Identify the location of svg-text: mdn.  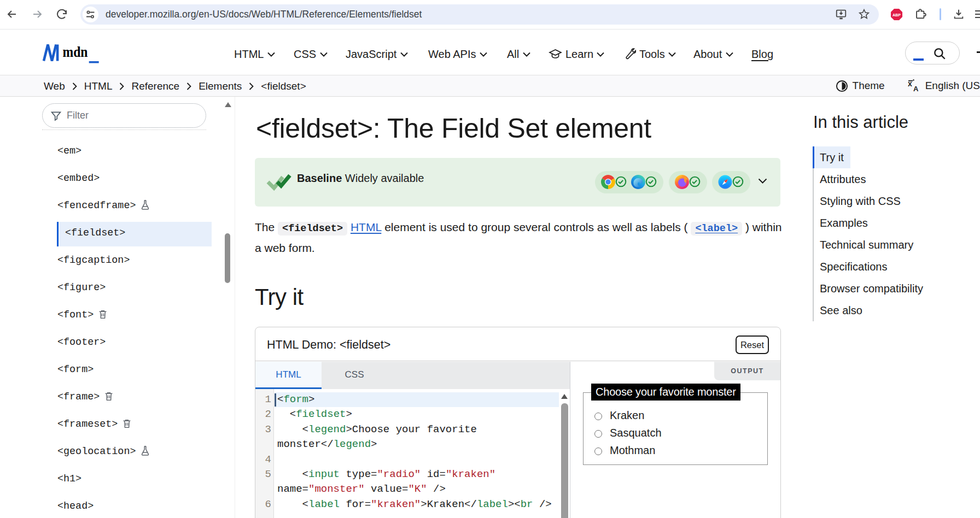
(75, 52).